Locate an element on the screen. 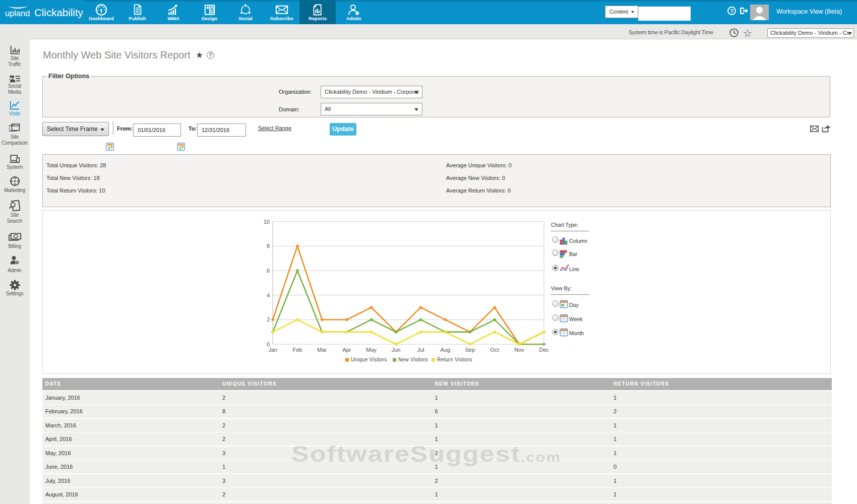 The height and width of the screenshot is (504, 857). svg-text: Aug is located at coordinates (446, 350).